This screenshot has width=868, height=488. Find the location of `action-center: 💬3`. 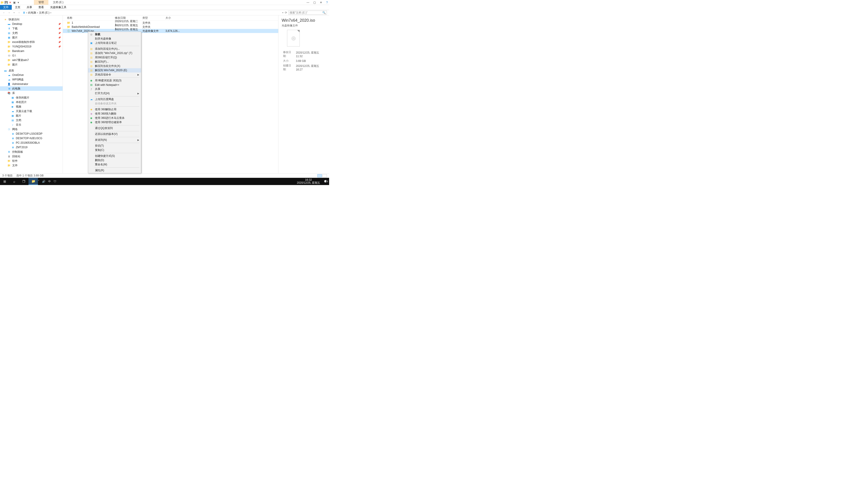

action-center: 💬3 is located at coordinates (326, 181).